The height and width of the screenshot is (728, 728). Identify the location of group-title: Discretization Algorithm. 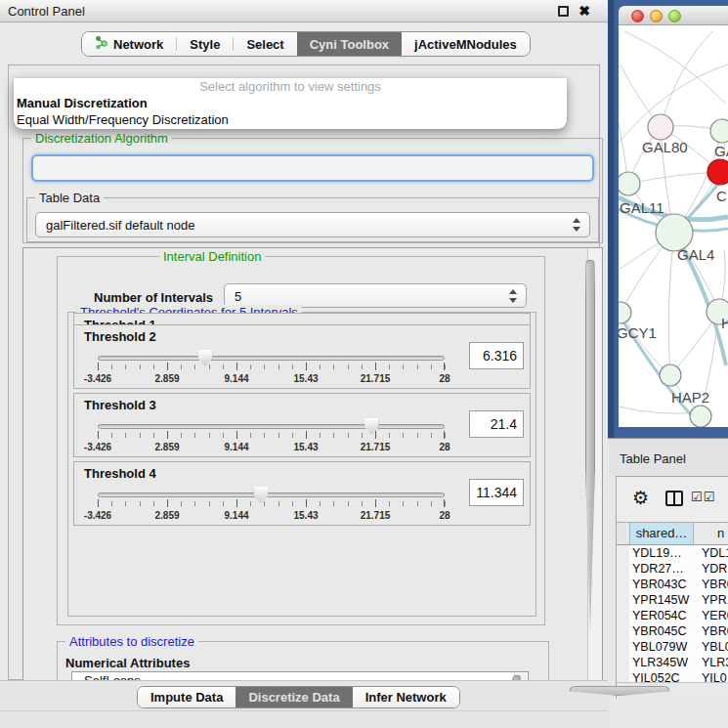
(102, 139).